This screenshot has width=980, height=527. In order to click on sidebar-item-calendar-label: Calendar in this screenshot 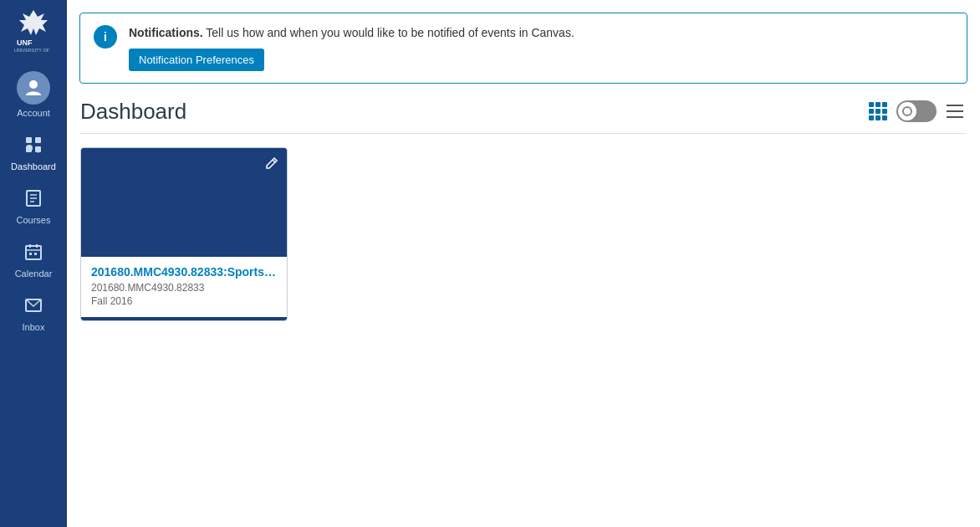, I will do `click(33, 274)`.